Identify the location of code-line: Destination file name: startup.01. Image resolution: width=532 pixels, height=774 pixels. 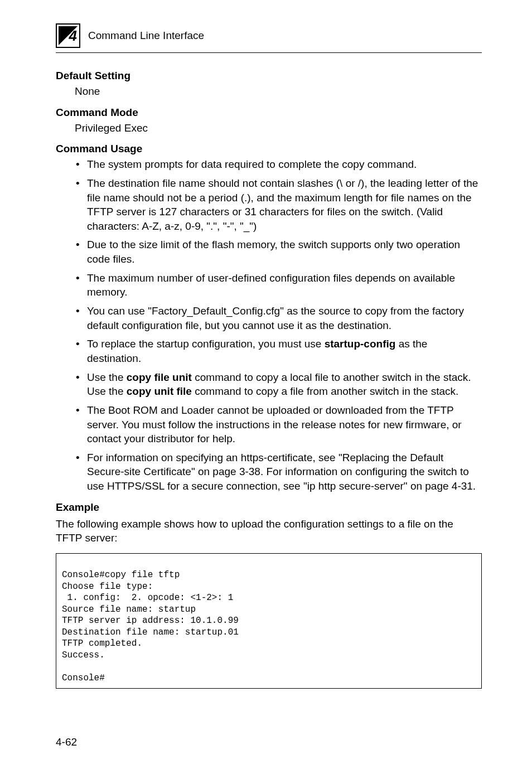
(151, 632).